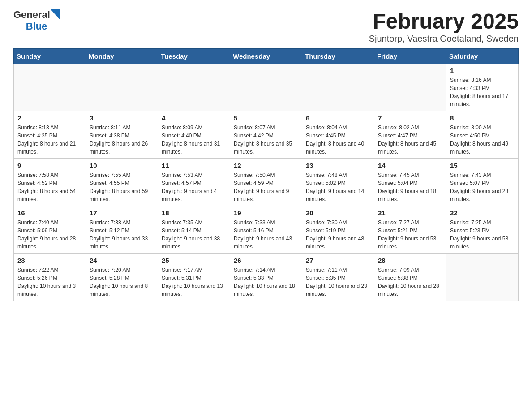 The height and width of the screenshot is (411, 532). I want to click on title-block: February 2025 Sjuntorp, Vaestra Goetalan…, so click(444, 26).